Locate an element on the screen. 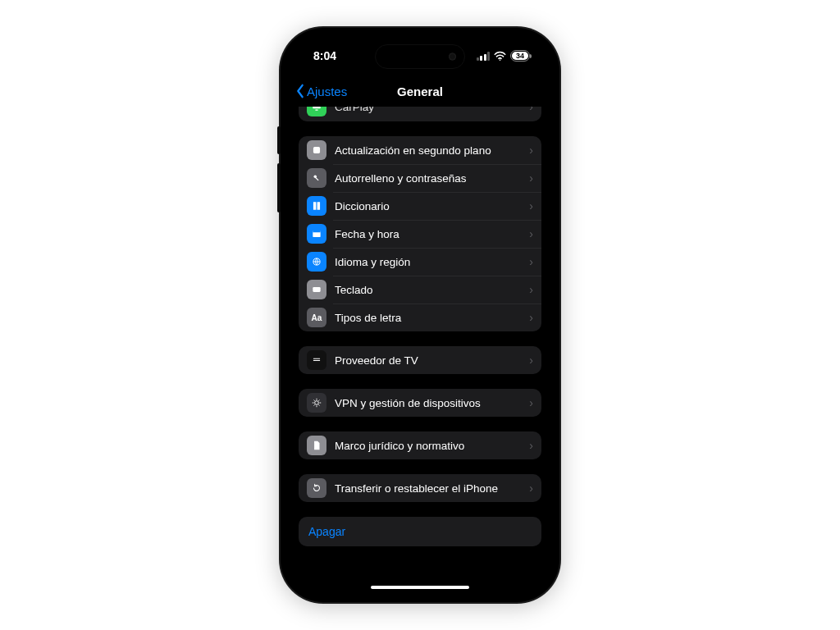  group-tv: Proveedor de TV › is located at coordinates (420, 360).